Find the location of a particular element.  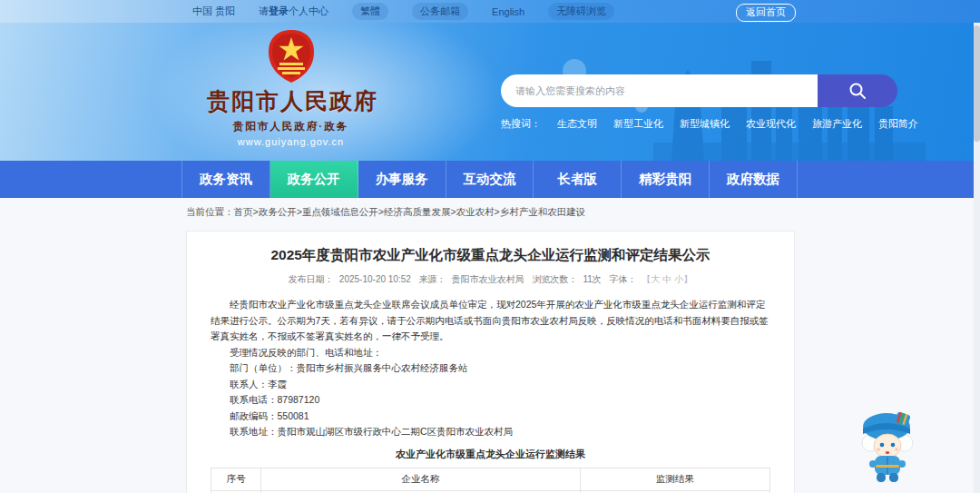

official-mail-link: 公务邮箱 is located at coordinates (440, 11).